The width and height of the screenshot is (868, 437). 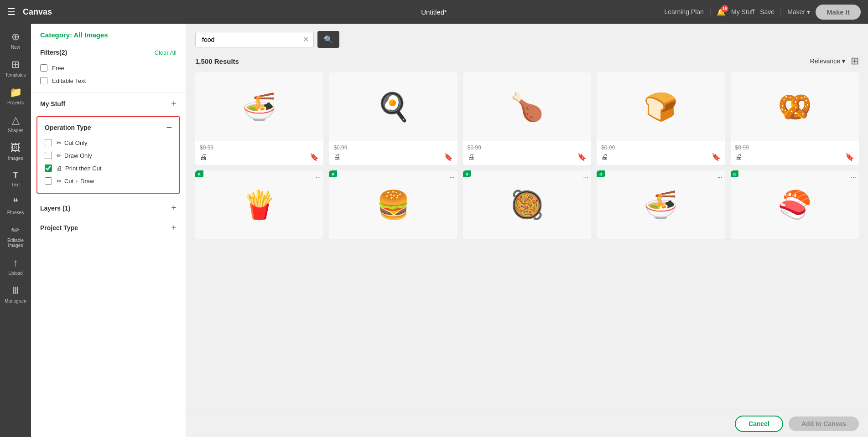 I want to click on my-stuff-toggle: +, so click(x=174, y=104).